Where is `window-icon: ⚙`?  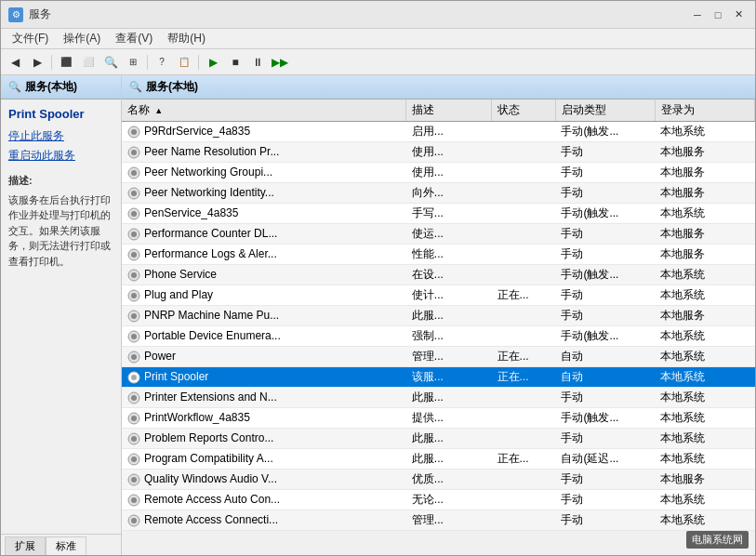 window-icon: ⚙ is located at coordinates (16, 15).